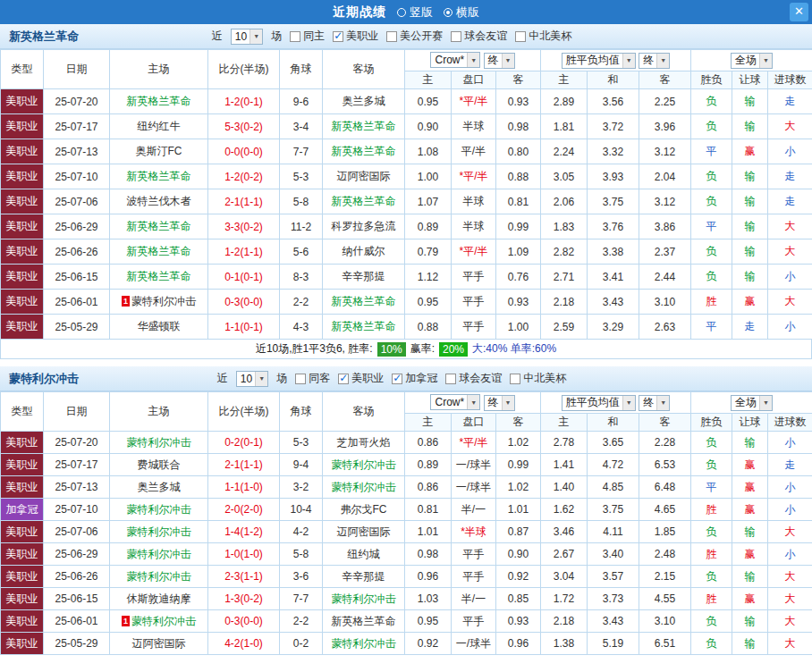 Image resolution: width=812 pixels, height=672 pixels. I want to click on layout-radio-horizontal: 横版, so click(461, 13).